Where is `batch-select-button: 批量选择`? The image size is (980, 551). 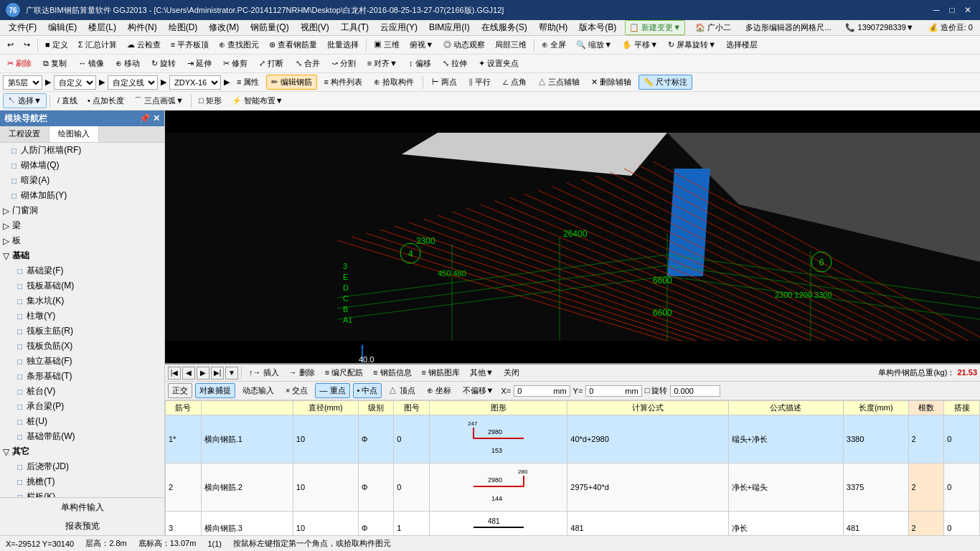 batch-select-button: 批量选择 is located at coordinates (343, 44).